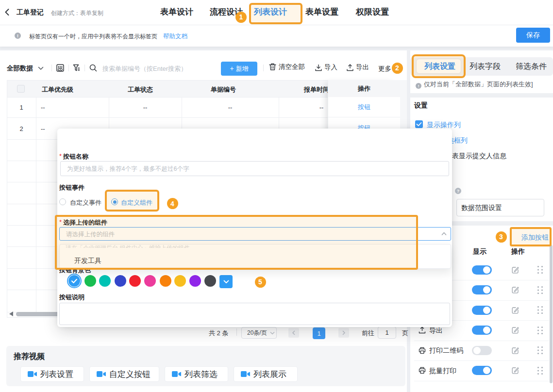  Describe the element at coordinates (145, 69) in the screenshot. I see `search-input: 搜索单据编号（按Enter搜索）` at that location.